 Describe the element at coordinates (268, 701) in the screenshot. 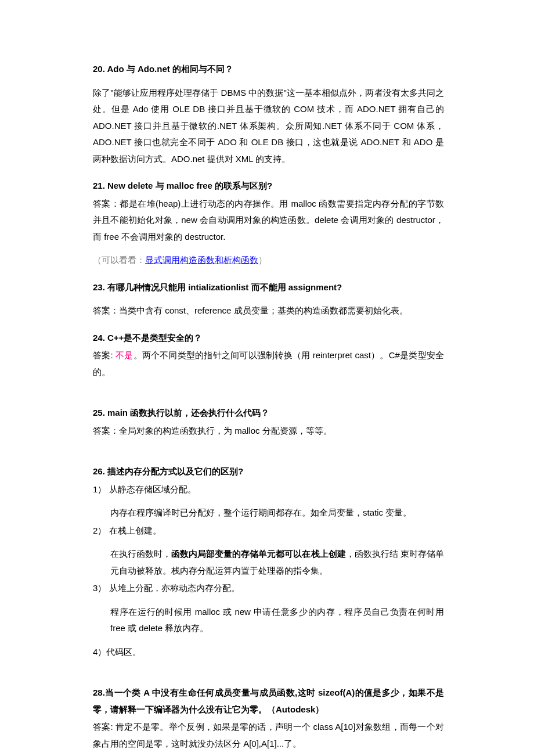

I see `q28-title: 28.当一个类 A 中没有生命任何成员变量与成员函数,这时 sizeof(A)的…` at that location.